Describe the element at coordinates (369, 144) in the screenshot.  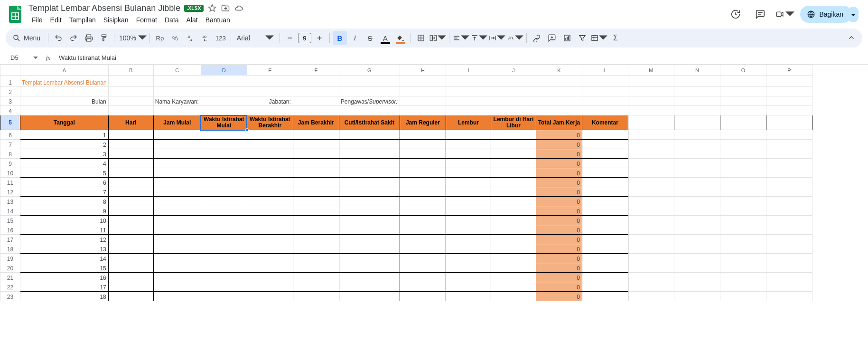
I see `cell-G7` at that location.